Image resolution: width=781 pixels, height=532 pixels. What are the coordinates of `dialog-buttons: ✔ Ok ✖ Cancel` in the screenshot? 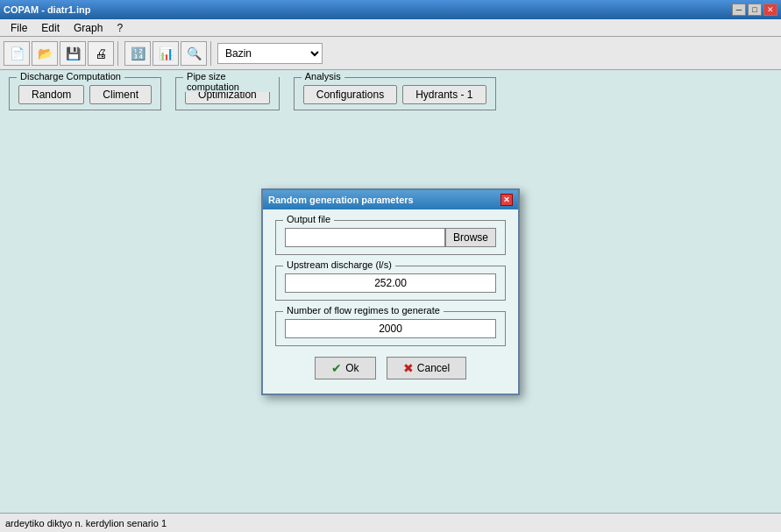 It's located at (391, 368).